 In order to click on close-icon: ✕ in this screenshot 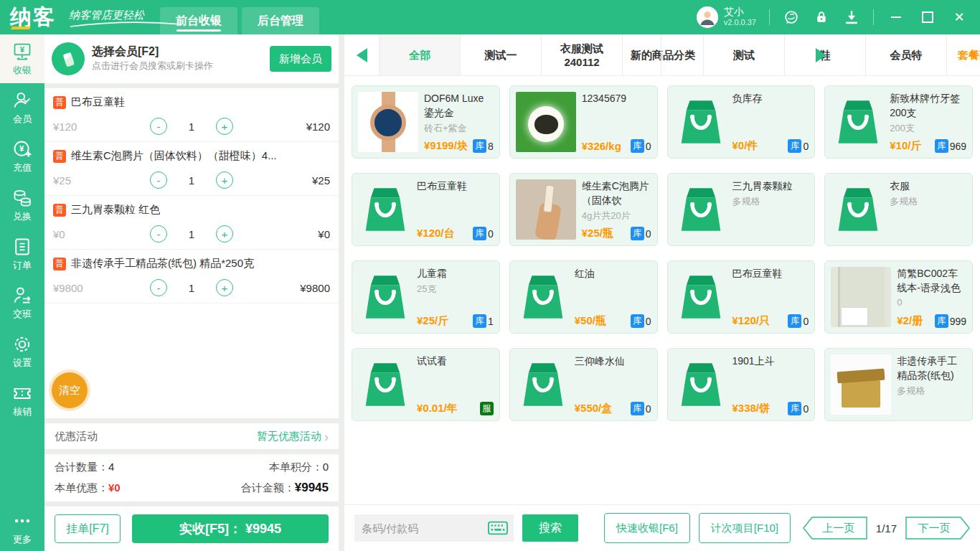, I will do `click(958, 17)`.